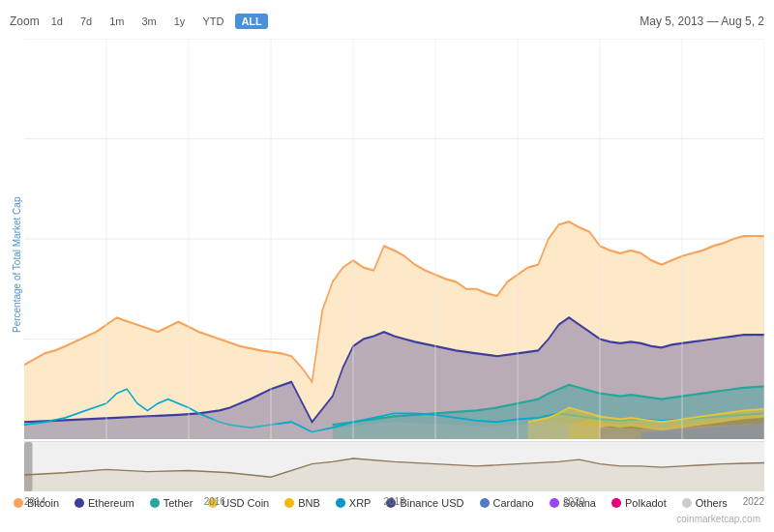 This screenshot has height=532, width=774. Describe the element at coordinates (86, 21) in the screenshot. I see `zoom-7d: 7d` at that location.